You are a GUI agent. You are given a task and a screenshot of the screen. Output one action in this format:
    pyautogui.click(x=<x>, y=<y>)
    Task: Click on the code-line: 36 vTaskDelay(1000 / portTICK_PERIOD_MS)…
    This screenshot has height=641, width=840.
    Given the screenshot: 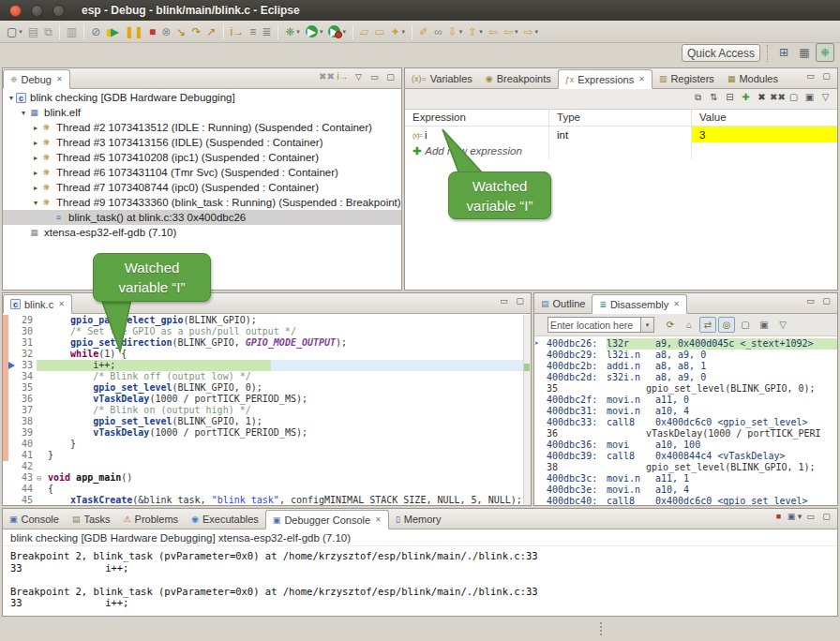 What is the action you would take?
    pyautogui.click(x=266, y=399)
    